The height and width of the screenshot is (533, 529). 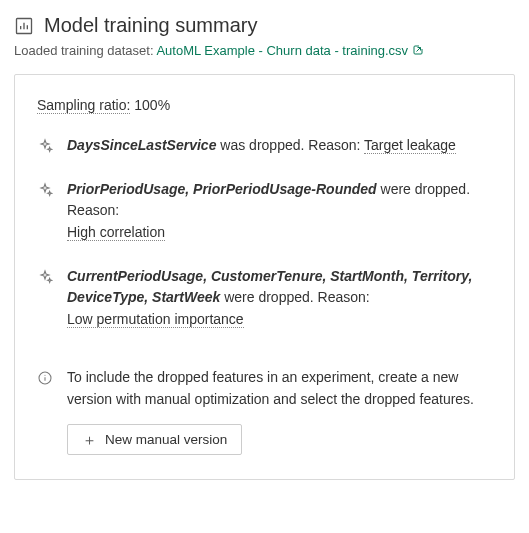 I want to click on dataset-line: Loaded training dataset: AutoML Example …, so click(x=264, y=50).